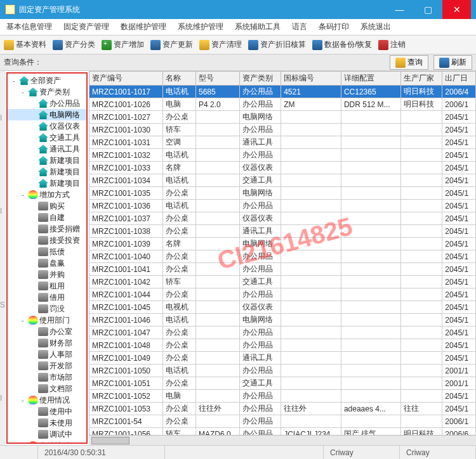 This screenshot has height=459, width=476. What do you see at coordinates (47, 115) in the screenshot?
I see `tree-node-3: 电脑网络` at bounding box center [47, 115].